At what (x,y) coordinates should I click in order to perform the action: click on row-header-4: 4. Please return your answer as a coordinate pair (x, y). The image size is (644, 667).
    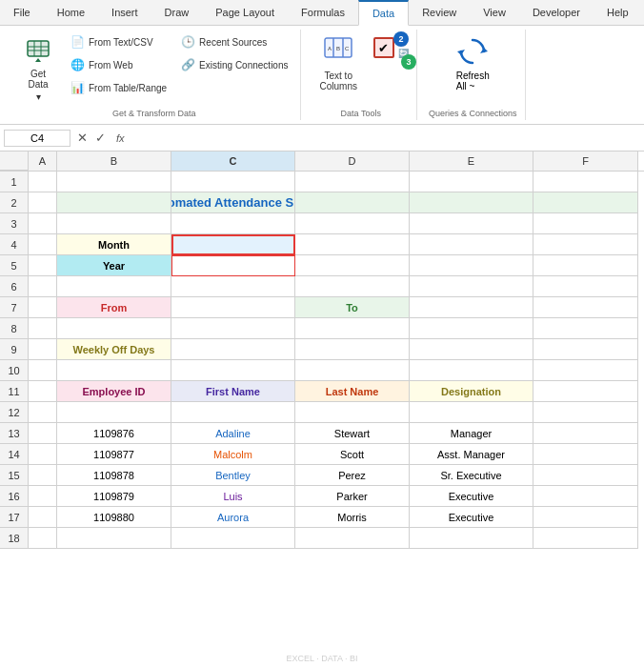
    Looking at the image, I should click on (14, 245).